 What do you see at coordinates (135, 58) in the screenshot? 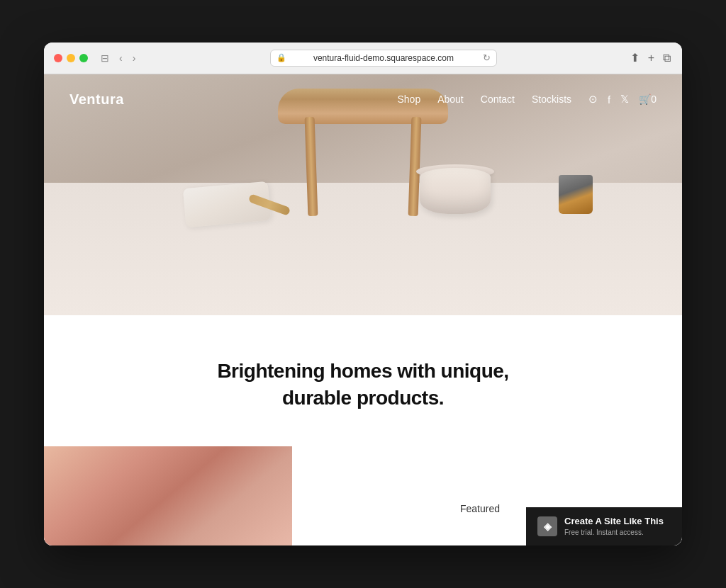
I see `forward-button: ›` at bounding box center [135, 58].